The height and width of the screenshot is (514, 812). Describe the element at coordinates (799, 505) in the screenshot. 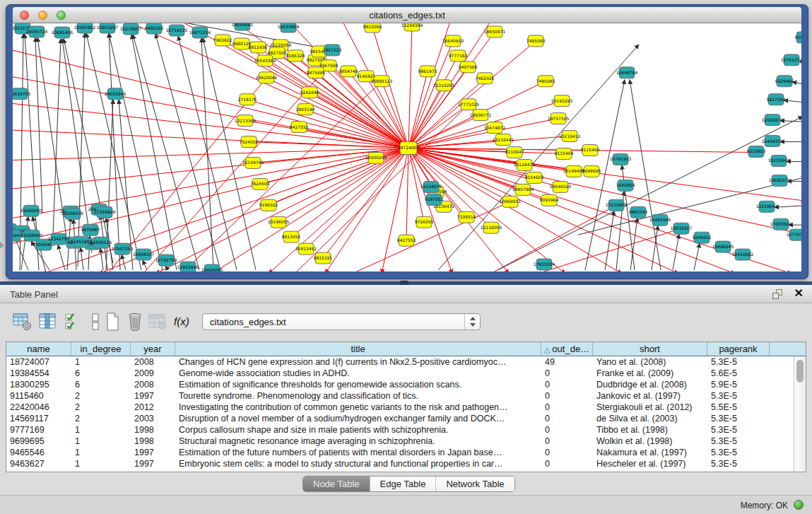

I see `memory-ok-indicator` at that location.